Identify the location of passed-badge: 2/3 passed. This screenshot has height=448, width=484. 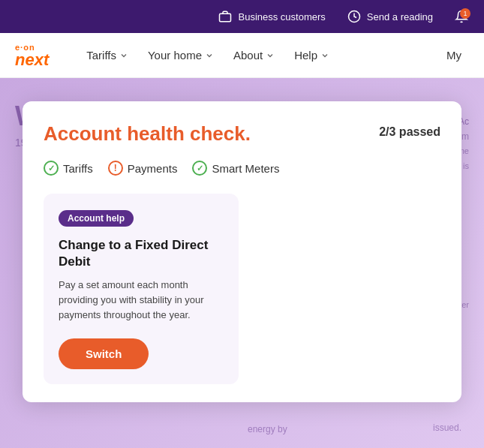
(410, 131).